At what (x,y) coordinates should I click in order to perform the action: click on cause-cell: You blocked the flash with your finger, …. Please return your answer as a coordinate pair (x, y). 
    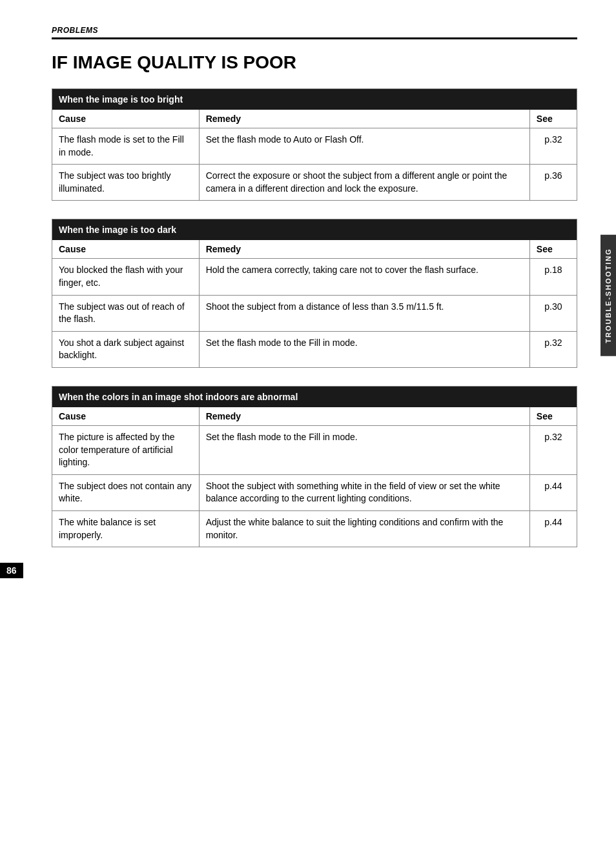
    Looking at the image, I should click on (126, 277).